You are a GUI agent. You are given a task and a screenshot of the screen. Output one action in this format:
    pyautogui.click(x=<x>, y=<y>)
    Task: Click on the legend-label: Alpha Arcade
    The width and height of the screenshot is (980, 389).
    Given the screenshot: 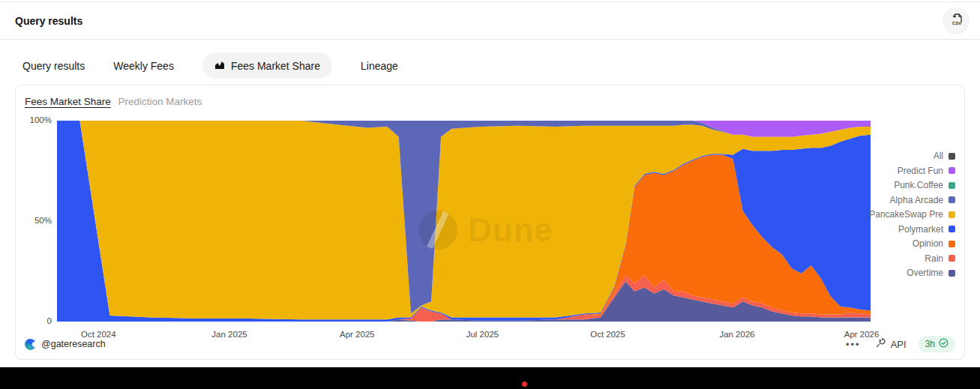 What is the action you would take?
    pyautogui.click(x=916, y=201)
    